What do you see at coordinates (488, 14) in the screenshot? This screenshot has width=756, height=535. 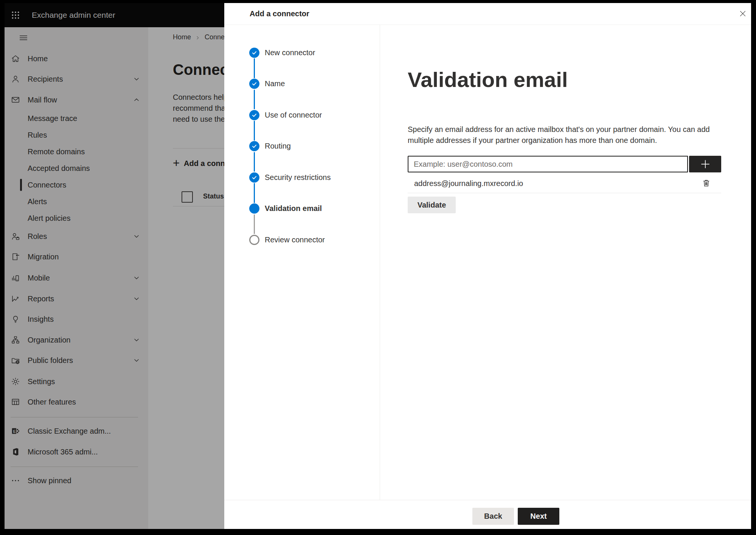 I see `dialog-header: Add a connector` at bounding box center [488, 14].